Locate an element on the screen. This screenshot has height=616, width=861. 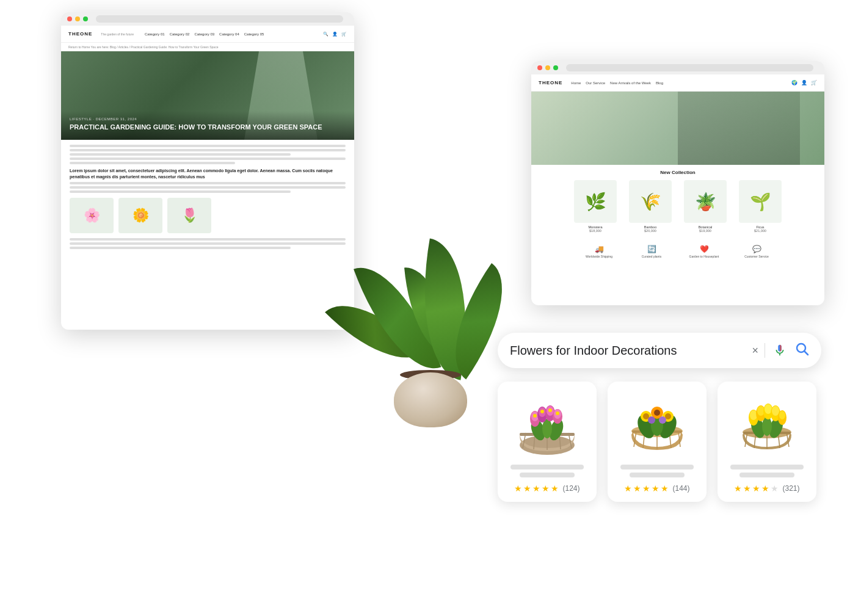
product-card-3: ★ ★ ★ ★ ★ (321) is located at coordinates (767, 442).